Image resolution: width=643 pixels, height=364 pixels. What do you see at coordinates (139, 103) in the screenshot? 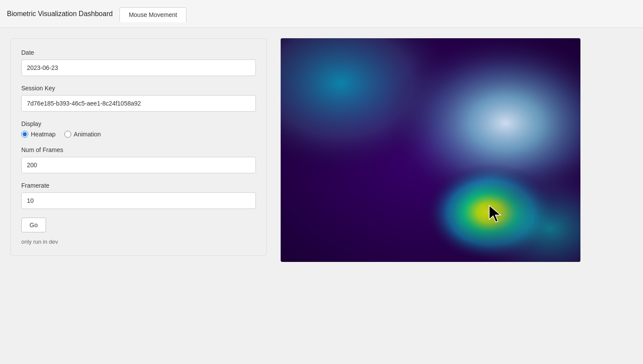
I see `session-key-input` at bounding box center [139, 103].